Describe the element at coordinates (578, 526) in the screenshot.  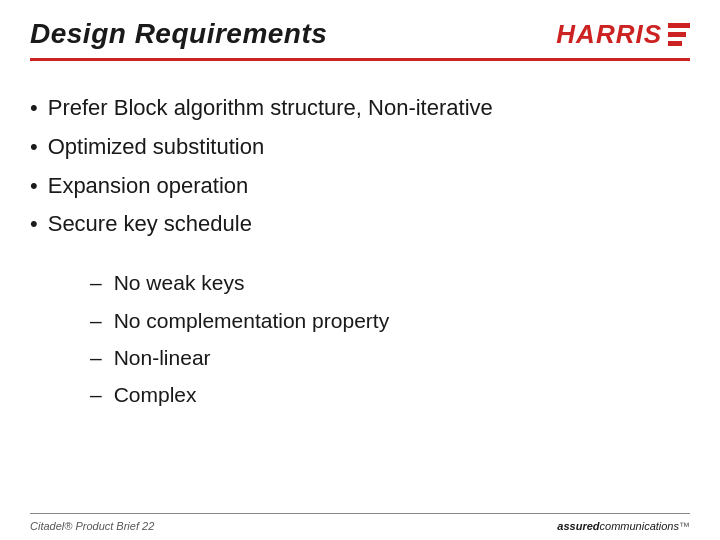
I see `footer-assured: assured` at that location.